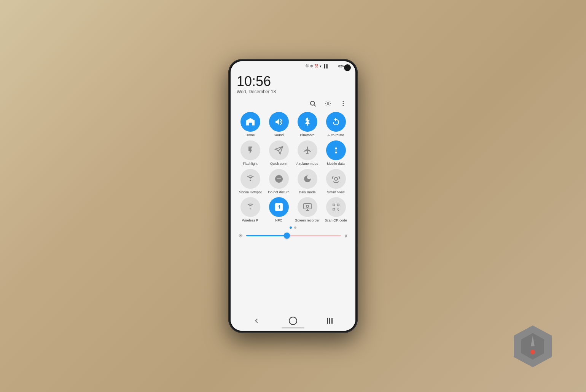  I want to click on more-button, so click(343, 104).